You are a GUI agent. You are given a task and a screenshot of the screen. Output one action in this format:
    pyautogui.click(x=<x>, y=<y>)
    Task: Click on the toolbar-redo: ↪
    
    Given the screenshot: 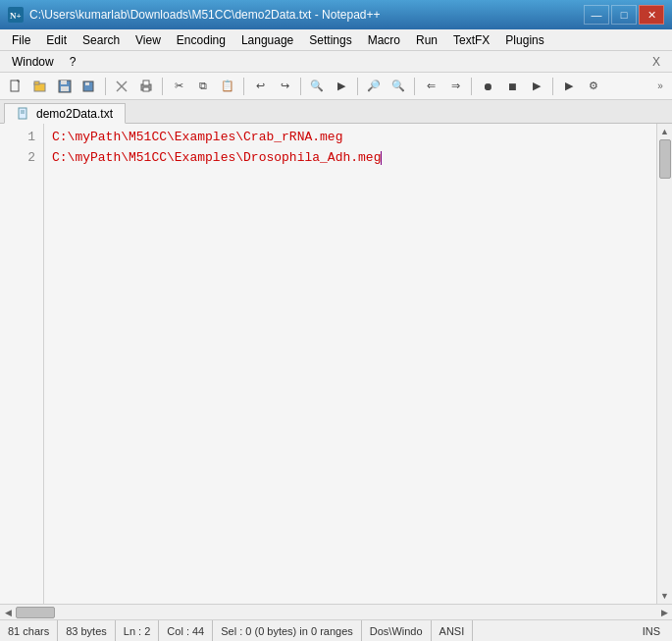 What is the action you would take?
    pyautogui.click(x=284, y=86)
    